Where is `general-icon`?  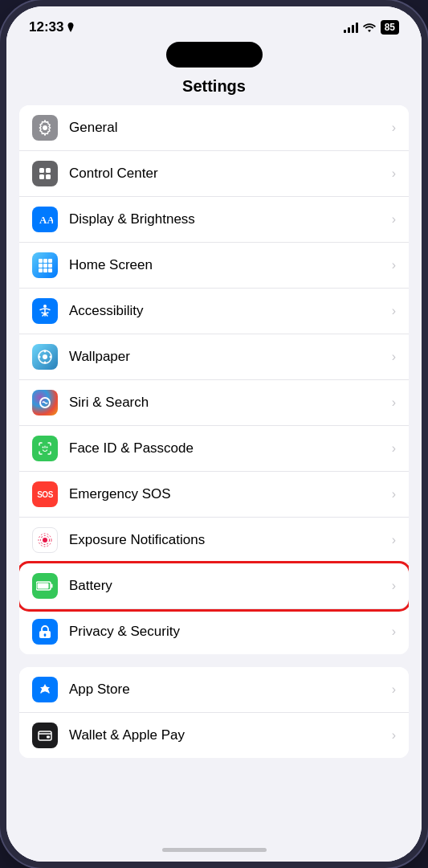 general-icon is located at coordinates (45, 128).